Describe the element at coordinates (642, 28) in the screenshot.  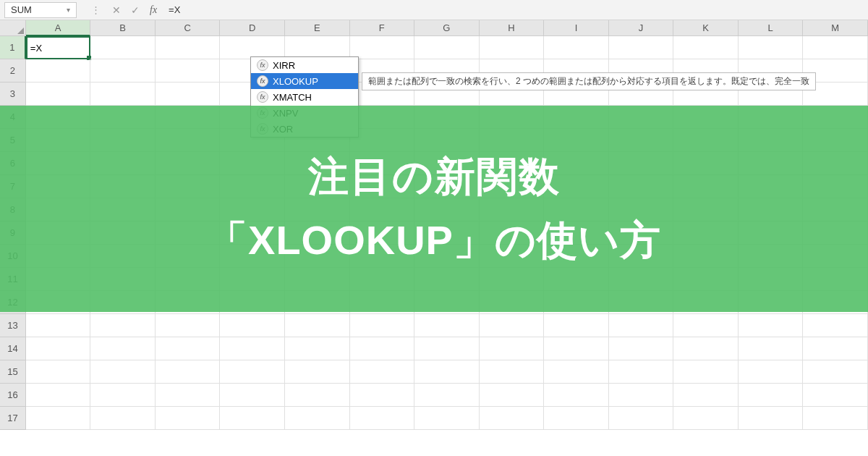
I see `column-header-J: J` at that location.